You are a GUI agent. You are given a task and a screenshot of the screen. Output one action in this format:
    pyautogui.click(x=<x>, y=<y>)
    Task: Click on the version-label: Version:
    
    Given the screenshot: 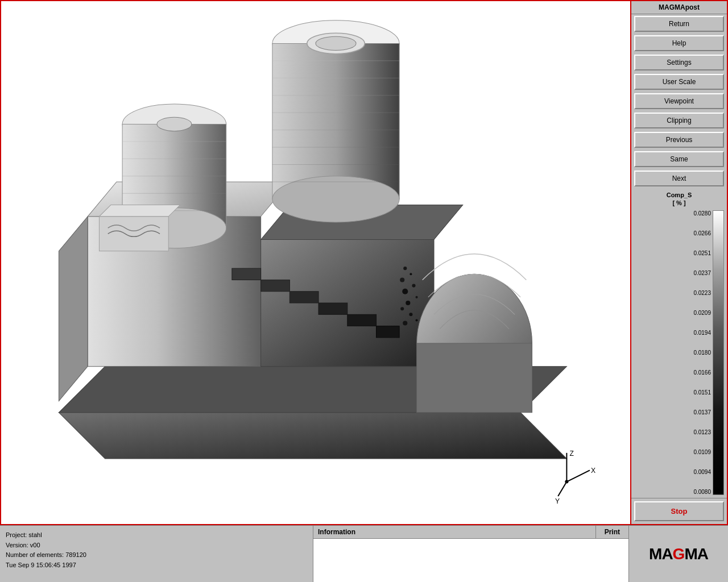 What is the action you would take?
    pyautogui.click(x=17, y=545)
    